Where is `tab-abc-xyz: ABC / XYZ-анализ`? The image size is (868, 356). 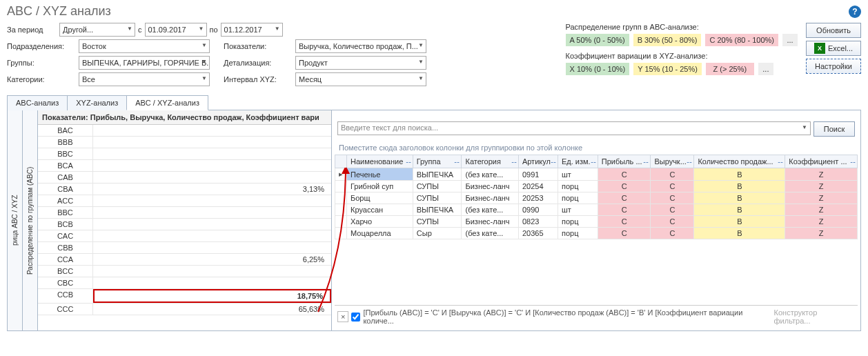
tab-abc-xyz: ABC / XYZ-анализ is located at coordinates (167, 103).